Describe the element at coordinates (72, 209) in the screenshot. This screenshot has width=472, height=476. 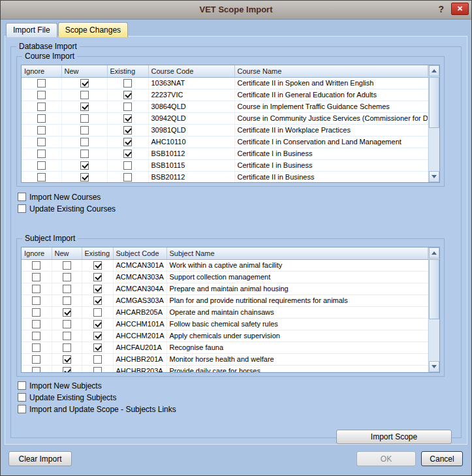
I see `option-label: Update Existing Courses` at that location.